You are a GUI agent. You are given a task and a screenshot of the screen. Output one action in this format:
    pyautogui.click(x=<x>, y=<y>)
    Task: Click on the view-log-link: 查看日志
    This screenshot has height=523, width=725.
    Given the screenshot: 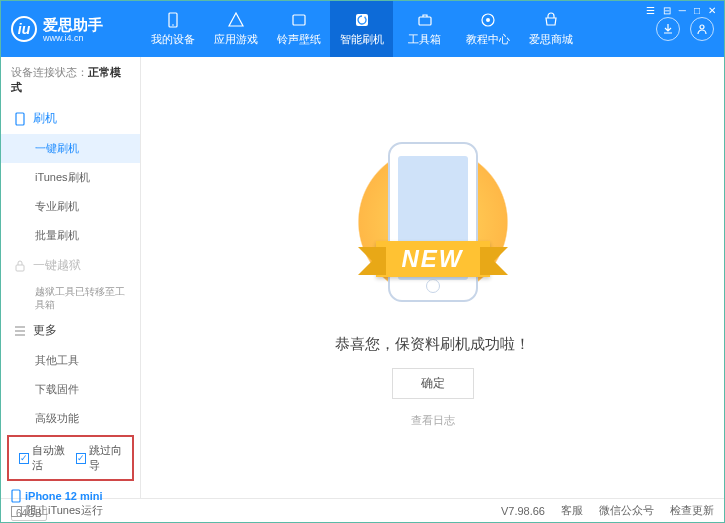 What is the action you would take?
    pyautogui.click(x=433, y=420)
    